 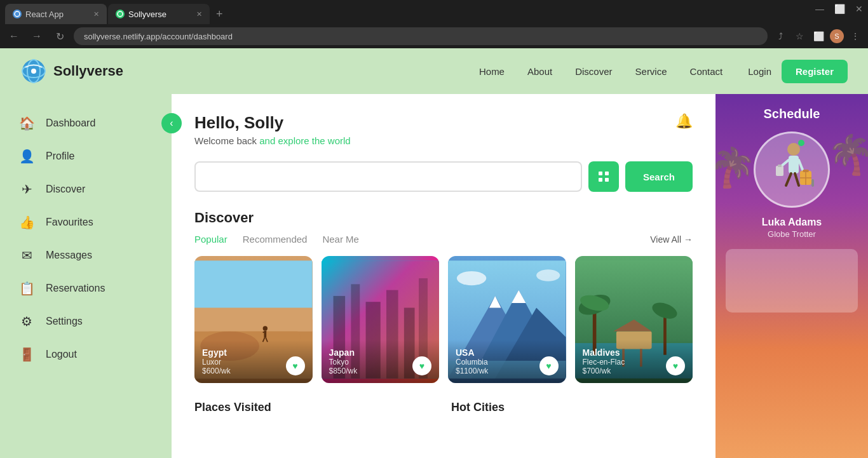 What do you see at coordinates (444, 239) in the screenshot?
I see `discover-tabs: Popular Recommended Near Me View All →` at bounding box center [444, 239].